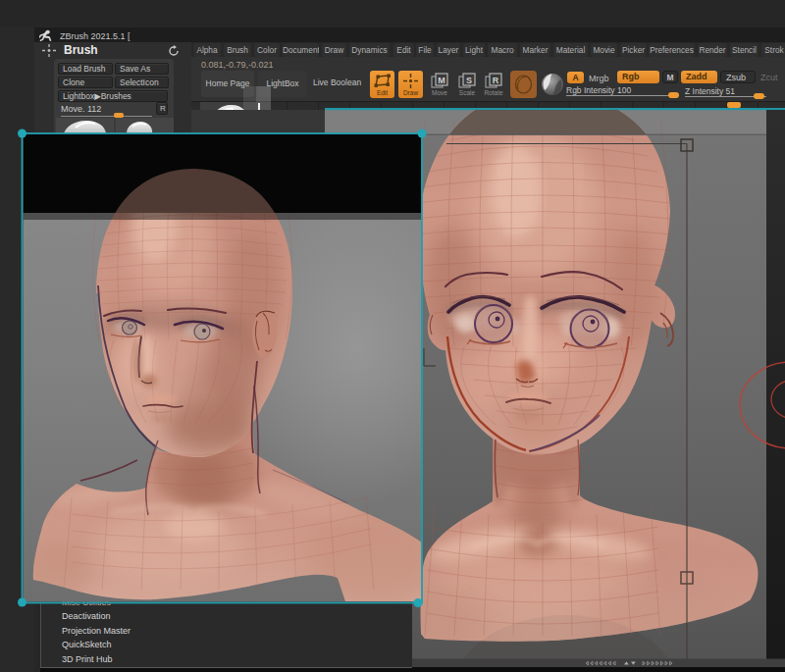  I want to click on svg-text: S, so click(469, 80).